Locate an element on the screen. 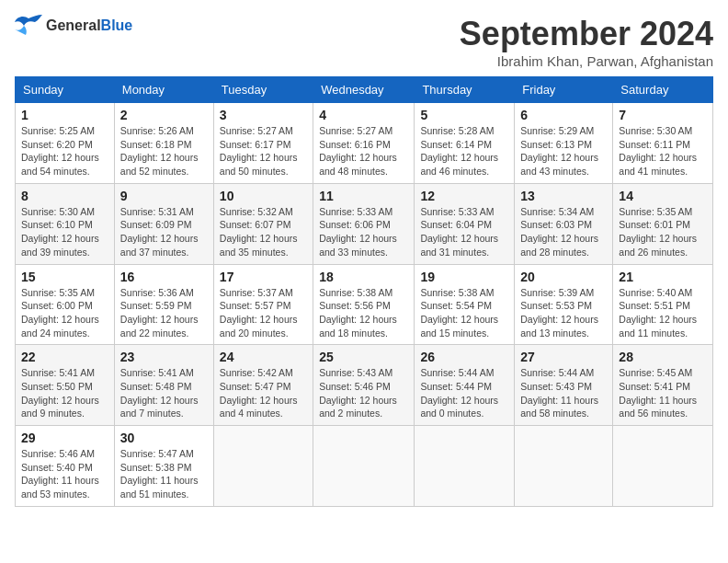  col-friday: Friday is located at coordinates (564, 90).